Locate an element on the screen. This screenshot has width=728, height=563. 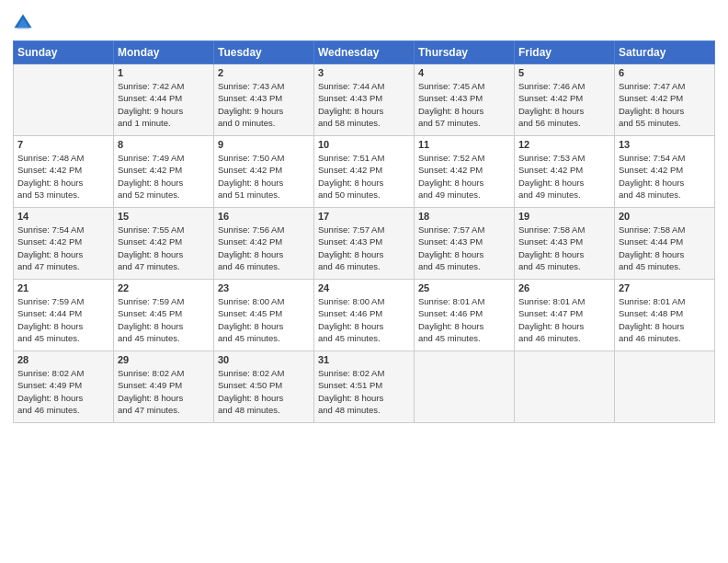
calendar-cell: 21Sunrise: 7:59 AM Sunset: 4:44 PM Dayli… is located at coordinates (64, 316).